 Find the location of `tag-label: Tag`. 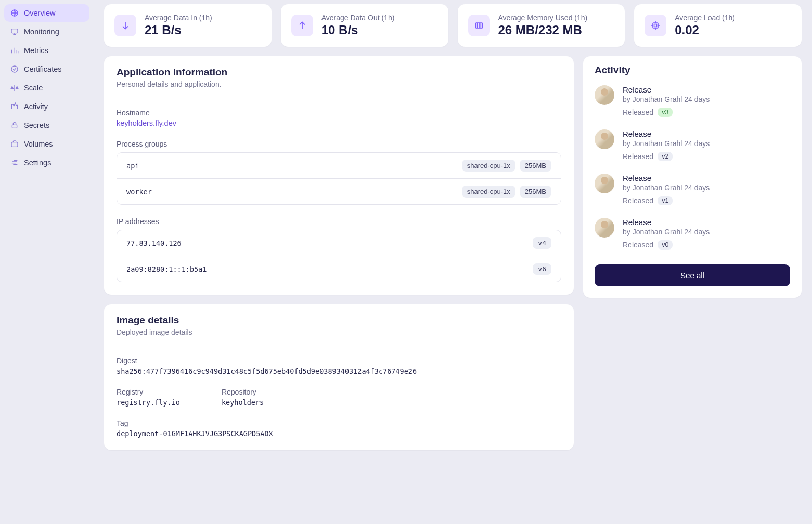

tag-label: Tag is located at coordinates (339, 423).